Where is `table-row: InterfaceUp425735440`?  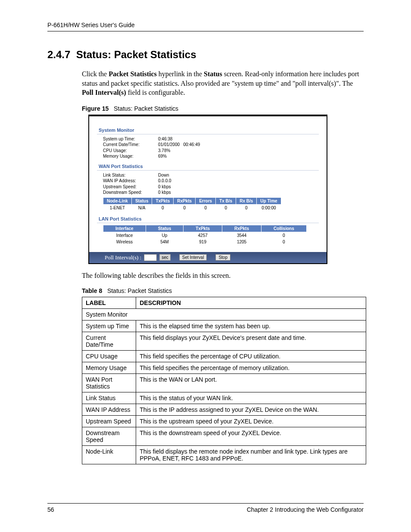
table-row: InterfaceUp425735440 is located at coordinates (205, 235).